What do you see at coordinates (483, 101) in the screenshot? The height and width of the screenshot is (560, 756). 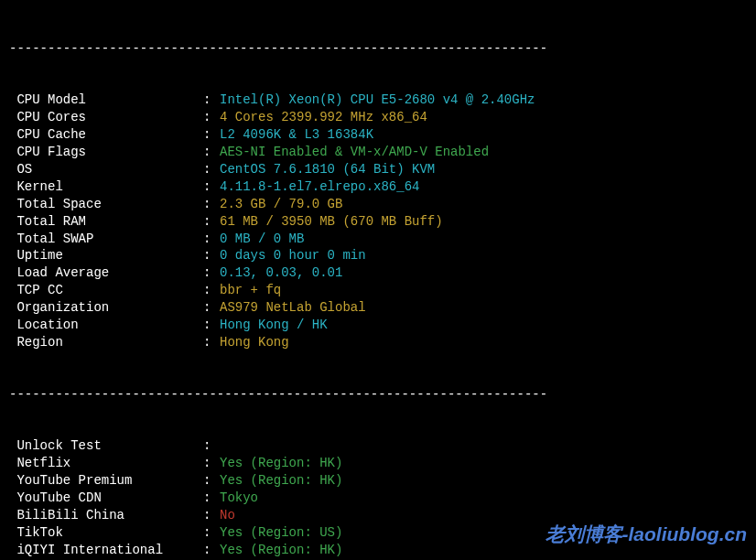 I see `row-value: Intel(R) Xeon(R) CPU E5-2680 v4 @ 2.40GH…` at bounding box center [483, 101].